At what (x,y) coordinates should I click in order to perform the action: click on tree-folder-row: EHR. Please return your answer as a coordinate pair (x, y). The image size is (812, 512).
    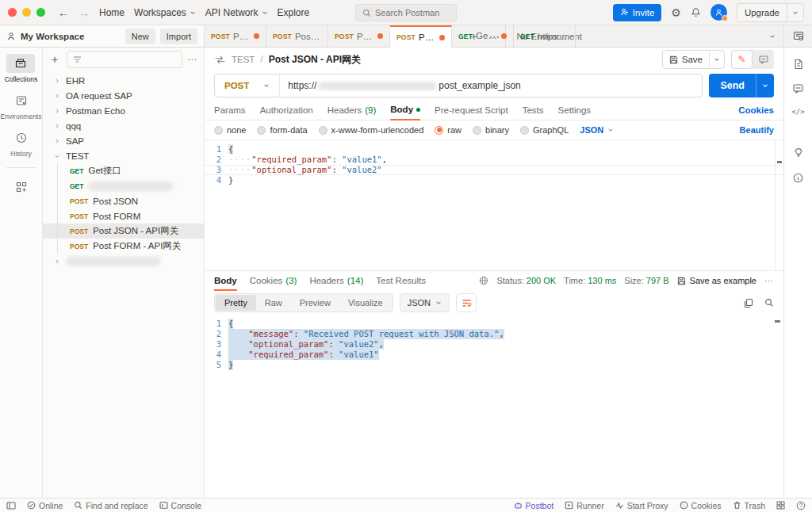
    Looking at the image, I should click on (124, 81).